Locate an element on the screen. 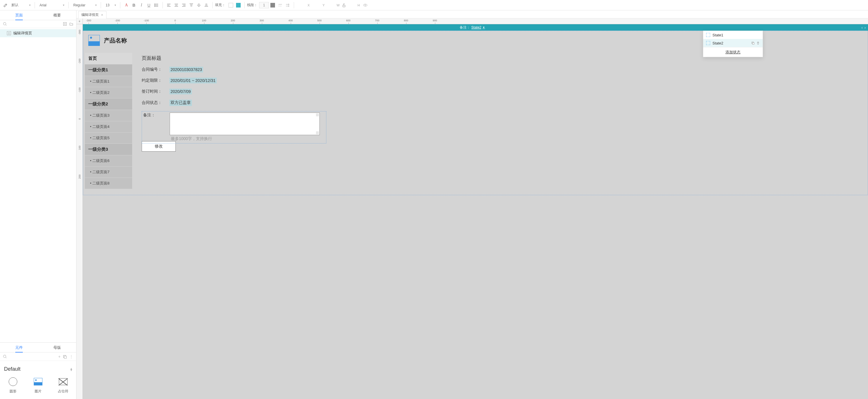 The width and height of the screenshot is (868, 399). edit-style-icon is located at coordinates (5, 5).